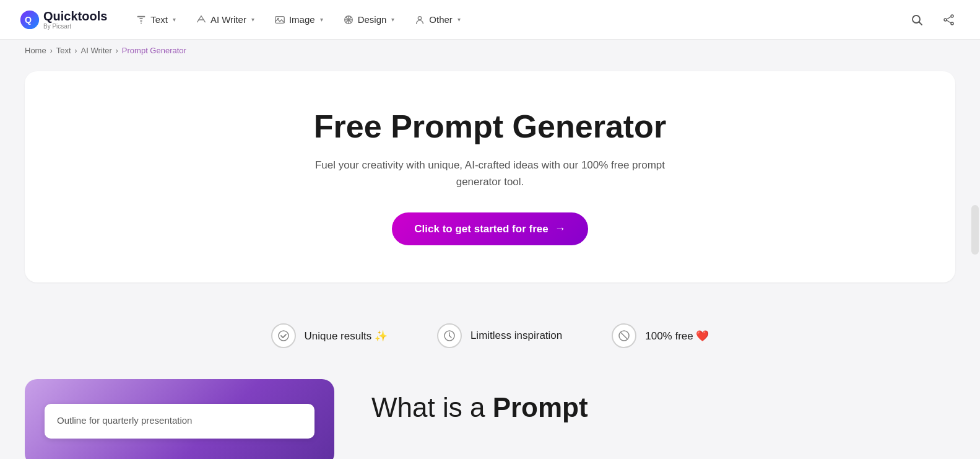  What do you see at coordinates (175, 20) in the screenshot?
I see `nav-text-chevron: ▾` at bounding box center [175, 20].